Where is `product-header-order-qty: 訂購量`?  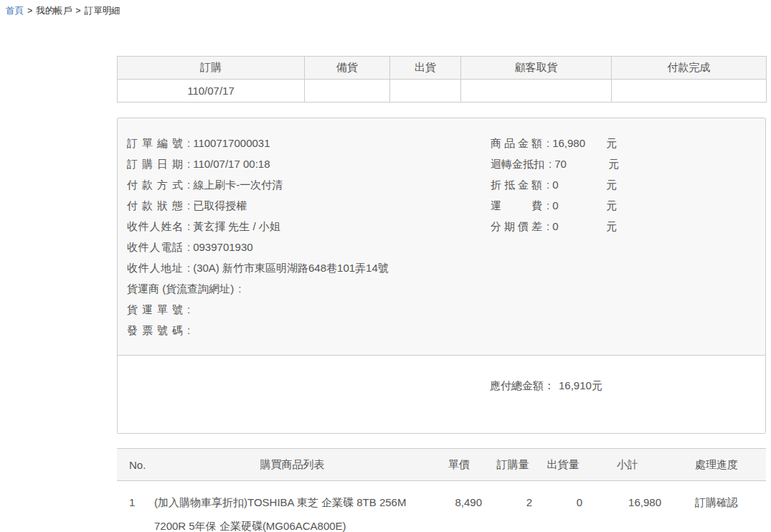 product-header-order-qty: 訂購量 is located at coordinates (513, 465).